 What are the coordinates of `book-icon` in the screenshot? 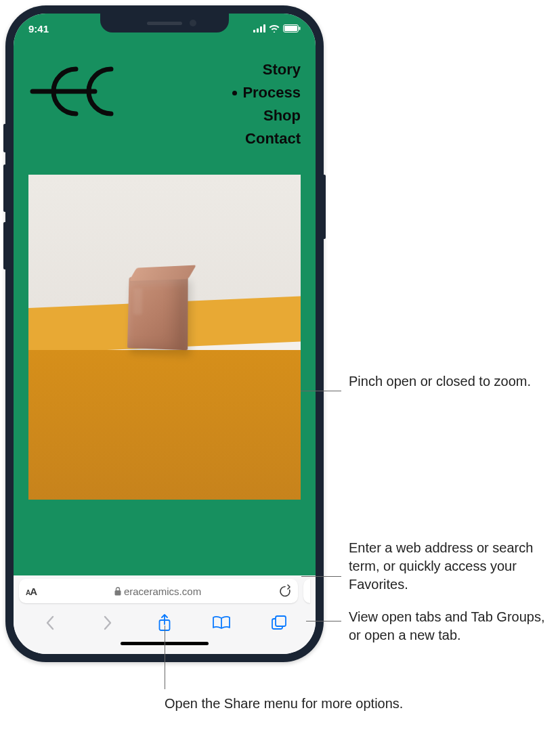 It's located at (221, 623).